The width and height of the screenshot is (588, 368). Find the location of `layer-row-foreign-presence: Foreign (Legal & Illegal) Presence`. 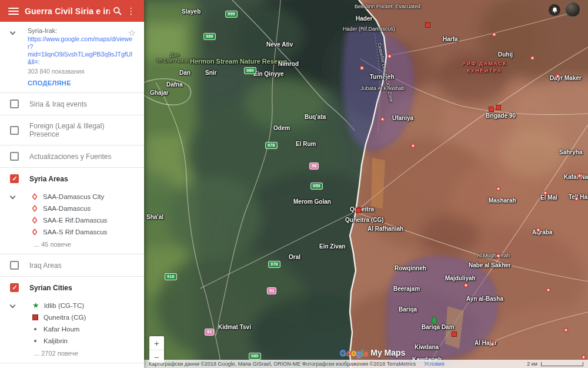

layer-row-foreign-presence: Foreign (Legal & Illegal) Presence is located at coordinates (72, 130).